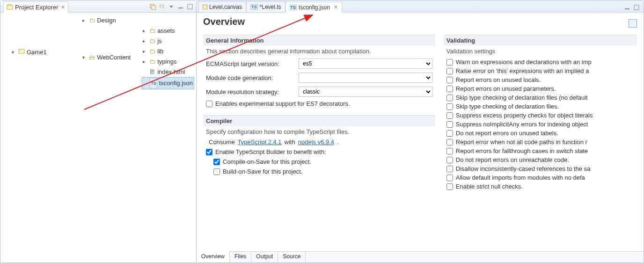 This screenshot has width=644, height=263. What do you see at coordinates (420, 257) in the screenshot?
I see `editor-bottom-tabs: Overview Files Output Source` at bounding box center [420, 257].